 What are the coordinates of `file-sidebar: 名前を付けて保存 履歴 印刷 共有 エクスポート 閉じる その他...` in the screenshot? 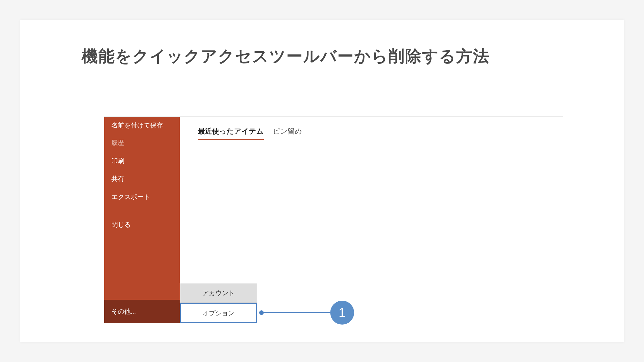 It's located at (142, 220).